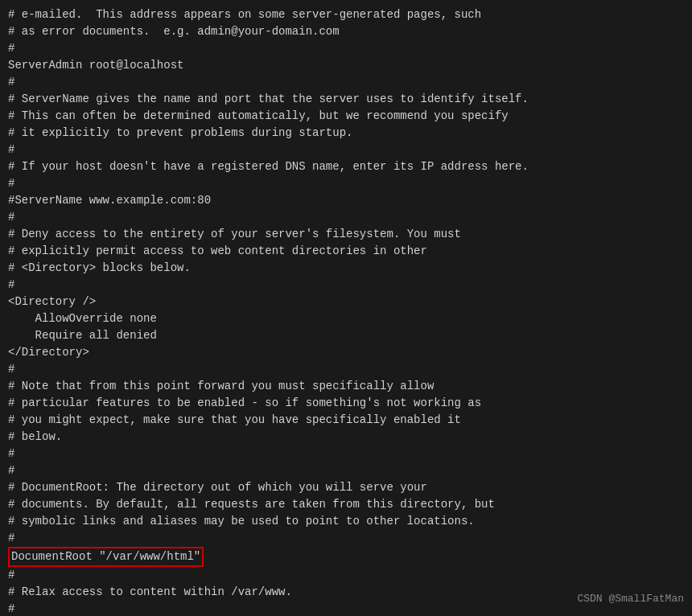  What do you see at coordinates (346, 336) in the screenshot?
I see `code-line: Require all denied` at bounding box center [346, 336].